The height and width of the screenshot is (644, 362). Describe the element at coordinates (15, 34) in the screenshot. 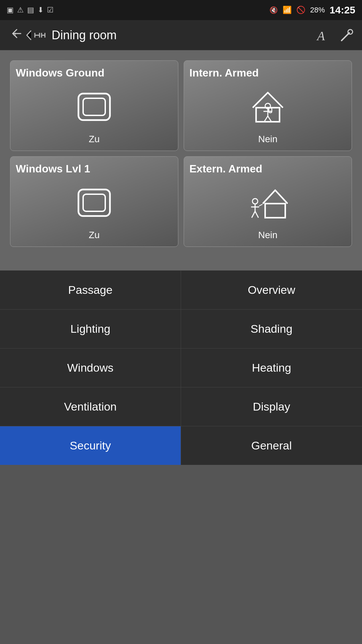

I see `svg-text: H` at that location.